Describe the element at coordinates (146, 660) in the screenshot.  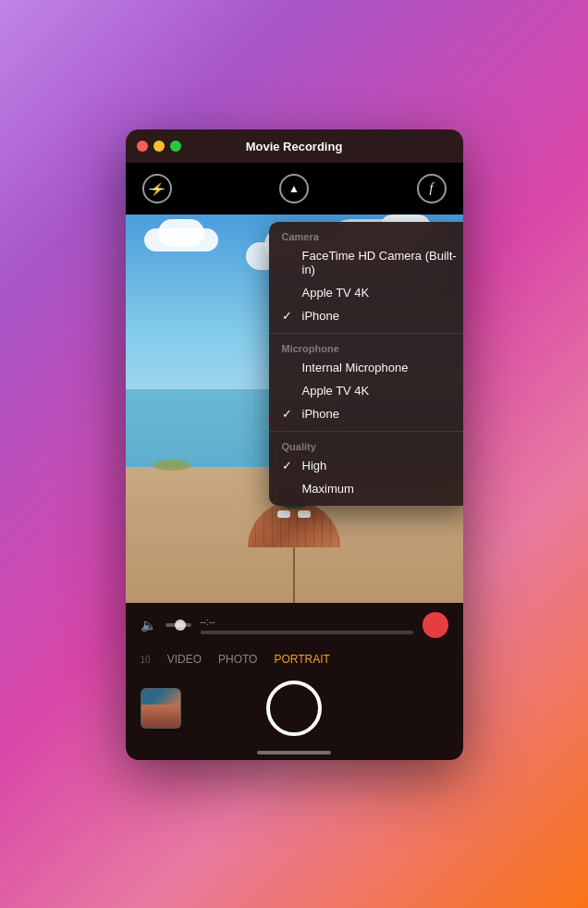
I see `mode-scroll-indicator: 10` at that location.